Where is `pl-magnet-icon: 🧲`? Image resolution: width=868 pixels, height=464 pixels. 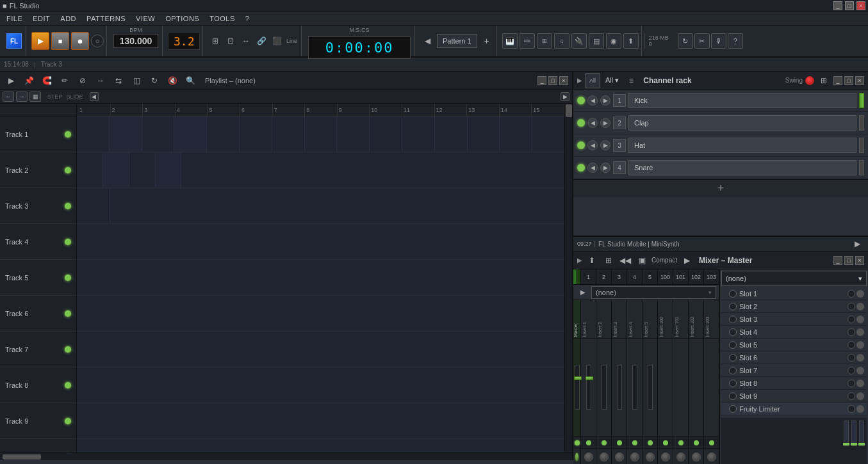 pl-magnet-icon: 🧲 is located at coordinates (47, 81).